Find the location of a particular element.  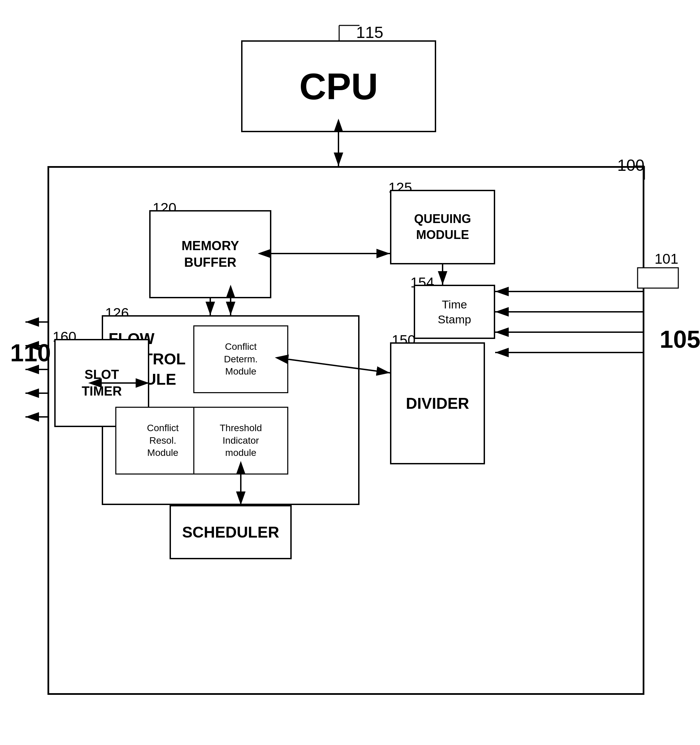

conflict-determ-box: ConflictDeterm.Module is located at coordinates (241, 359).